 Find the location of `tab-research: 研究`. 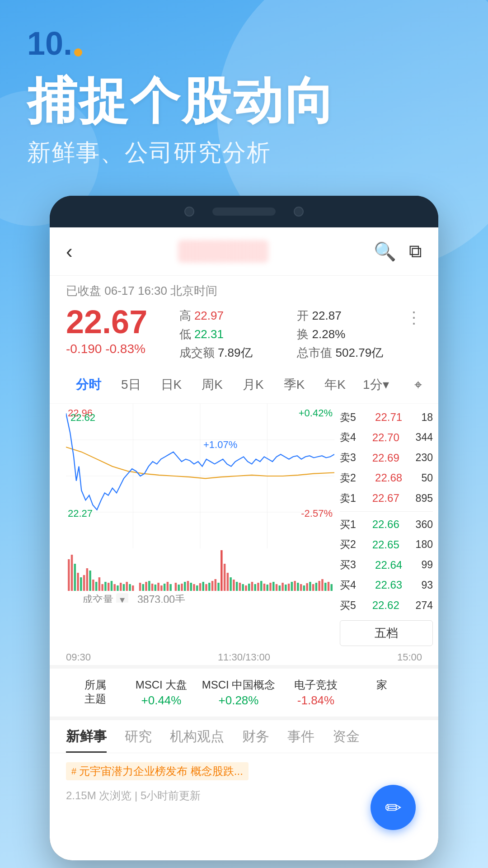

tab-research: 研究 is located at coordinates (138, 740).